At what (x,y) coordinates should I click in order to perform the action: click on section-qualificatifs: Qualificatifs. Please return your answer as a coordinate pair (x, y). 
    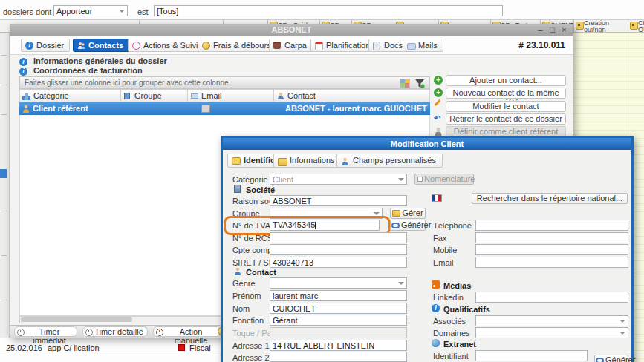
    Looking at the image, I should click on (466, 309).